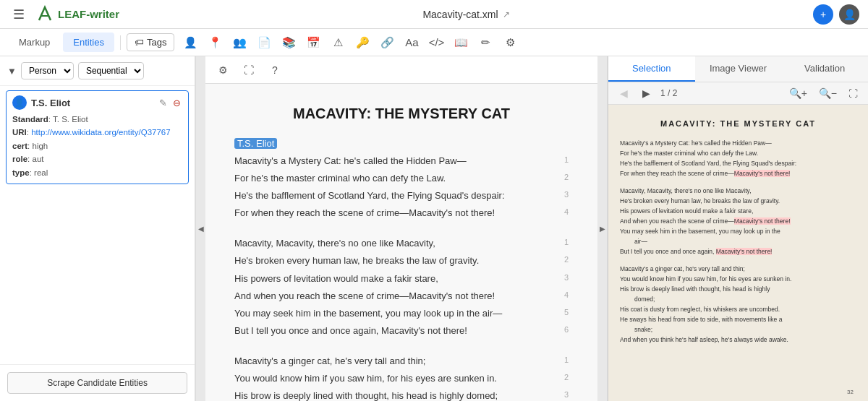  I want to click on poem-line: For when they reach the scene of crime—M…, so click(401, 213).